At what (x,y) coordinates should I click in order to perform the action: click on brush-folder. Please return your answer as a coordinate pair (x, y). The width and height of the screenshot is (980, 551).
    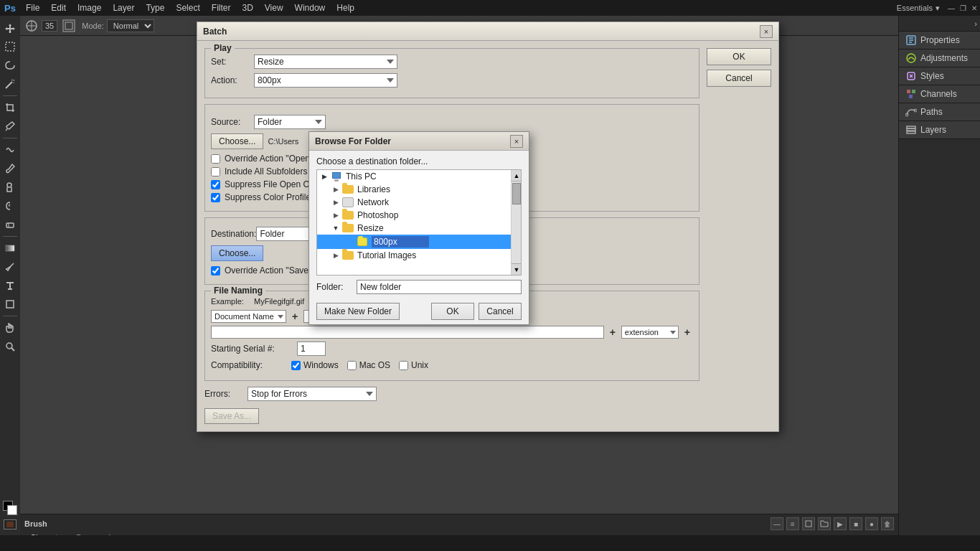
    Looking at the image, I should click on (824, 524).